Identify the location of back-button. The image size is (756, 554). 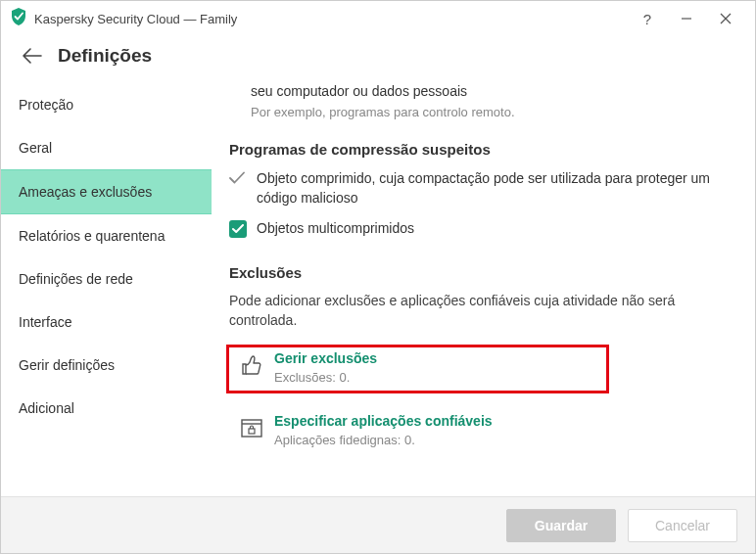
(32, 56).